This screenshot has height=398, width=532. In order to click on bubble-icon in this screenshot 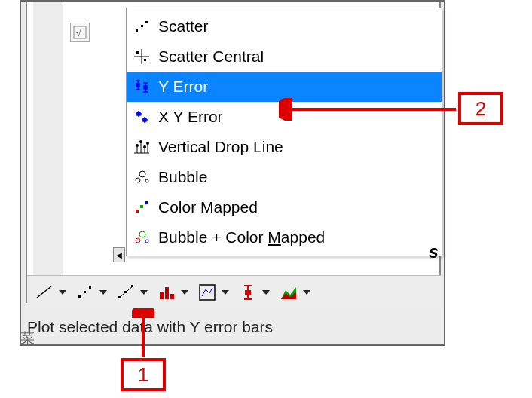, I will do `click(142, 177)`.